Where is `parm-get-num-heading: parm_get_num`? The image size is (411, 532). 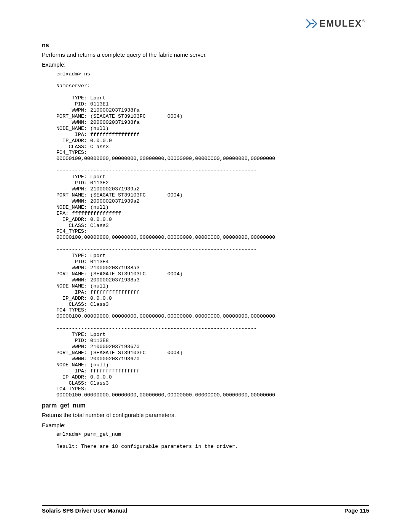
parm-get-num-heading: parm_get_num is located at coordinates (206, 406).